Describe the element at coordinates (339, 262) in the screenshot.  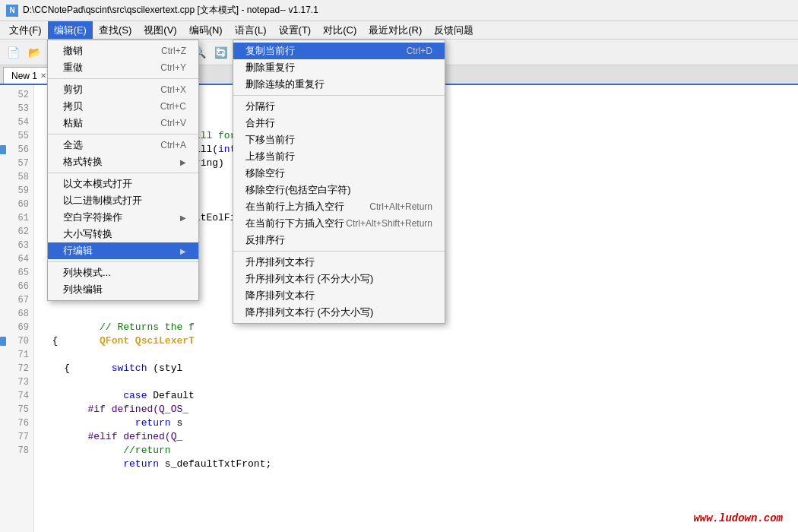
I see `submenu-sortasc: 升序排列文本行` at that location.